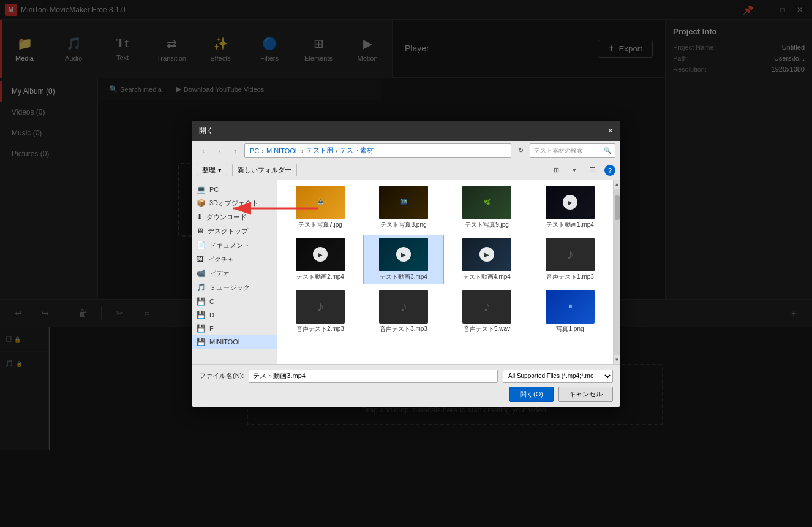 The width and height of the screenshot is (812, 527). Describe the element at coordinates (404, 277) in the screenshot. I see `file-name-video3: テスト動画3.mp4` at that location.